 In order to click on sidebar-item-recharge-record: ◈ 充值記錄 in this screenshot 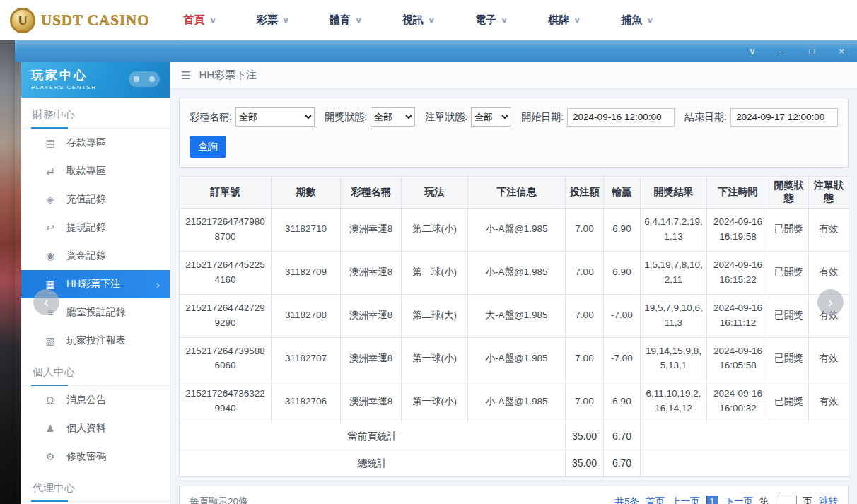, I will do `click(95, 199)`.